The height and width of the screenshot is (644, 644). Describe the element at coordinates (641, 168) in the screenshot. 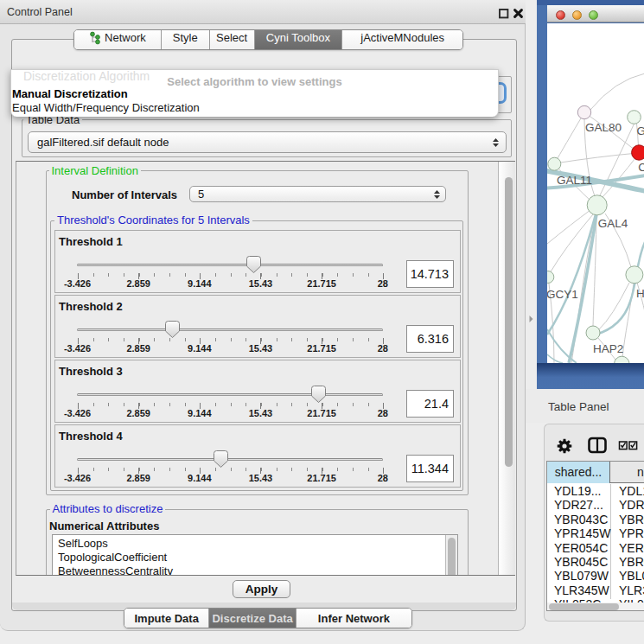

I see `svg-text: C` at that location.